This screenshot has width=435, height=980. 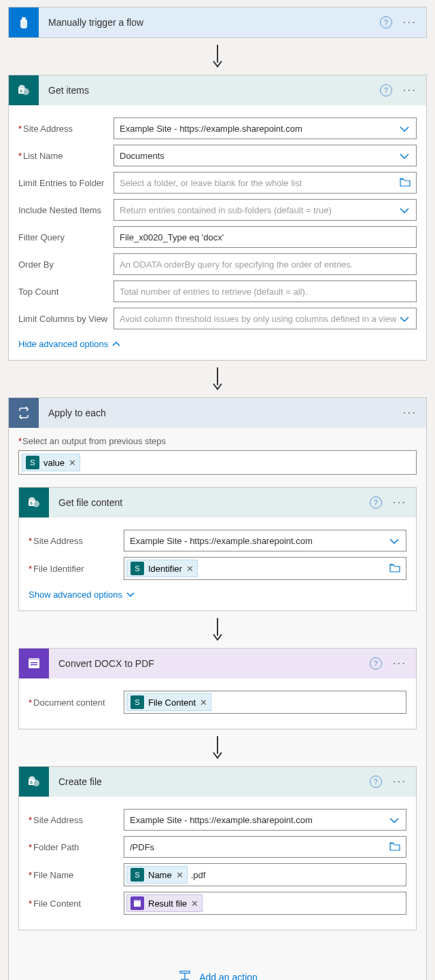 What do you see at coordinates (218, 968) in the screenshot?
I see `add-action-button: Add an action` at bounding box center [218, 968].